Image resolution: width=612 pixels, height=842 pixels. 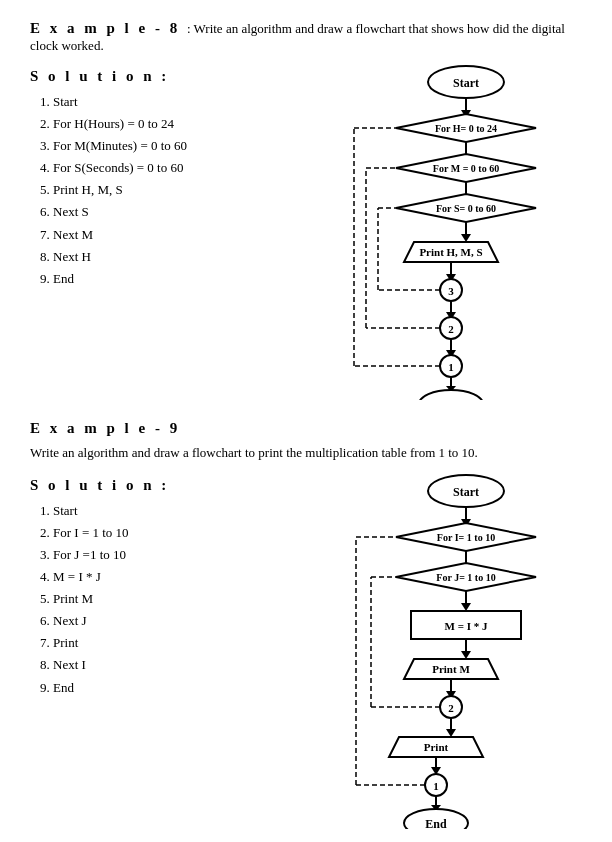 What do you see at coordinates (450, 252) in the screenshot?
I see `svg-text: Print H, M, S` at bounding box center [450, 252].